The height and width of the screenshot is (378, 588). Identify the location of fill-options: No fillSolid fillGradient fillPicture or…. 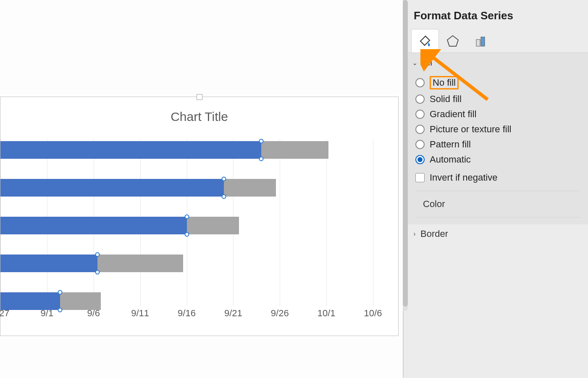
(496, 148).